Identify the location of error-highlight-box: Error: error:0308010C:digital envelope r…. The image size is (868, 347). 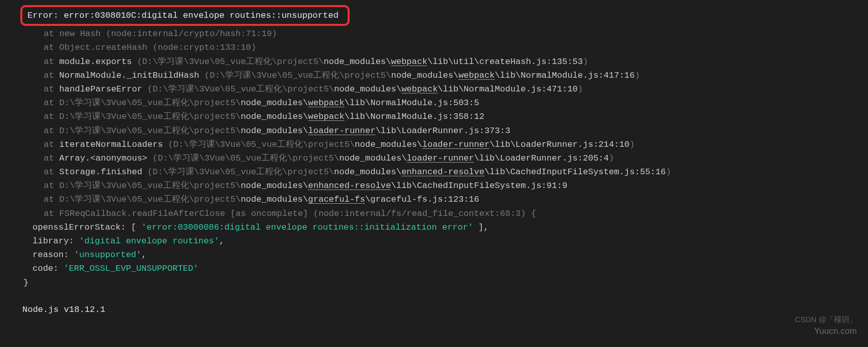
(185, 15).